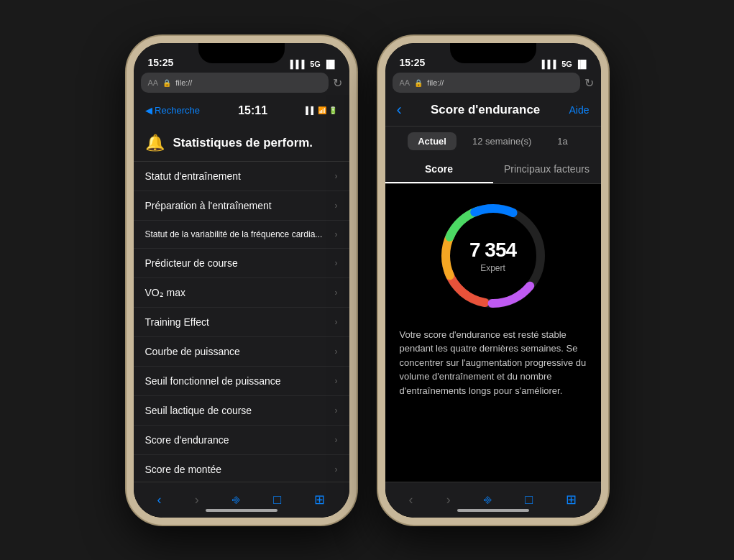 Image resolution: width=734 pixels, height=560 pixels. Describe the element at coordinates (329, 64) in the screenshot. I see `battery-icon-1: ▐█` at that location.